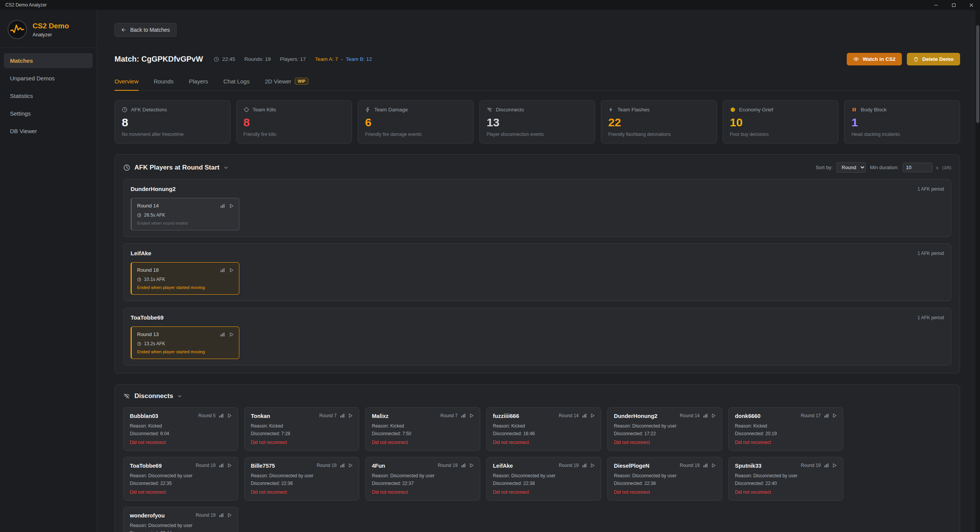 Image resolution: width=980 pixels, height=532 pixels. I want to click on player-name: ToaTobbe69, so click(146, 466).